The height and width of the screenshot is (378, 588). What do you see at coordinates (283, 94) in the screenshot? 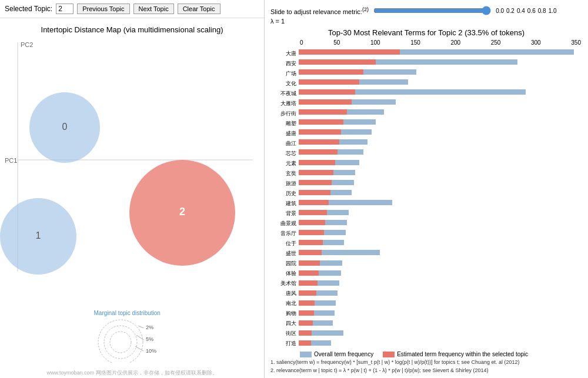
I see `term-label: 不夜城` at bounding box center [283, 94].